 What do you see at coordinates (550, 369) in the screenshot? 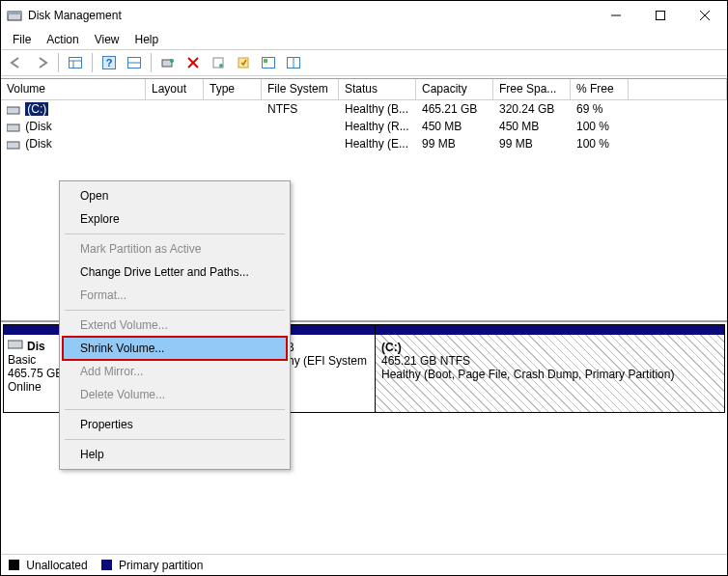
I see `partition-c: (C:) 465.21 GB NTFS Healthy (Boot, Page …` at bounding box center [550, 369].